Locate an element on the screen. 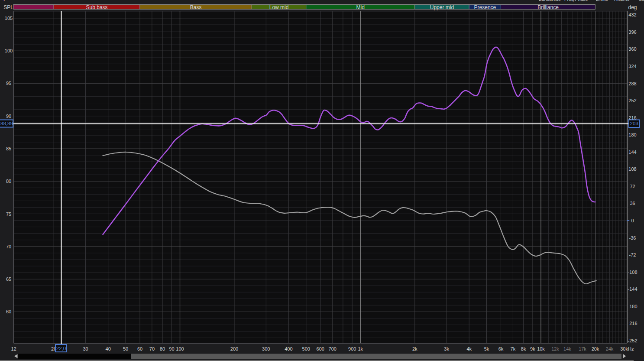 The height and width of the screenshot is (361, 644). svg-text: 14k is located at coordinates (567, 349).